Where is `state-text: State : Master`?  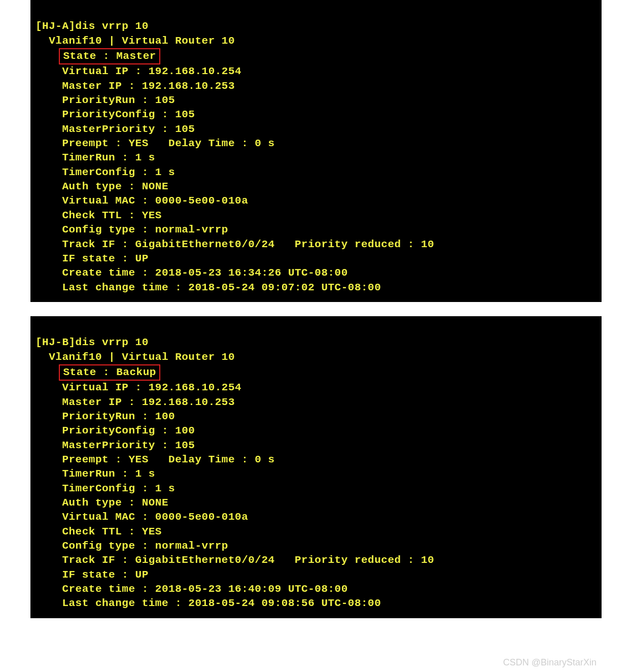
state-text: State : Master is located at coordinates (110, 56).